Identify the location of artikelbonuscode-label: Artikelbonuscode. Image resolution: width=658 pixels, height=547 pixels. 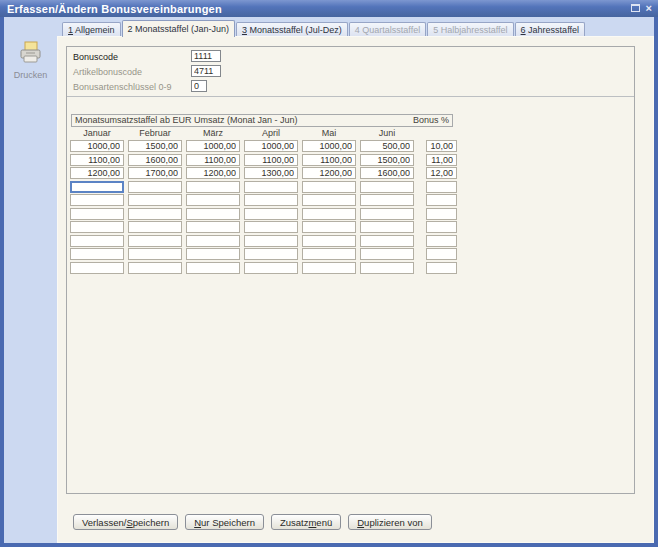
(108, 72).